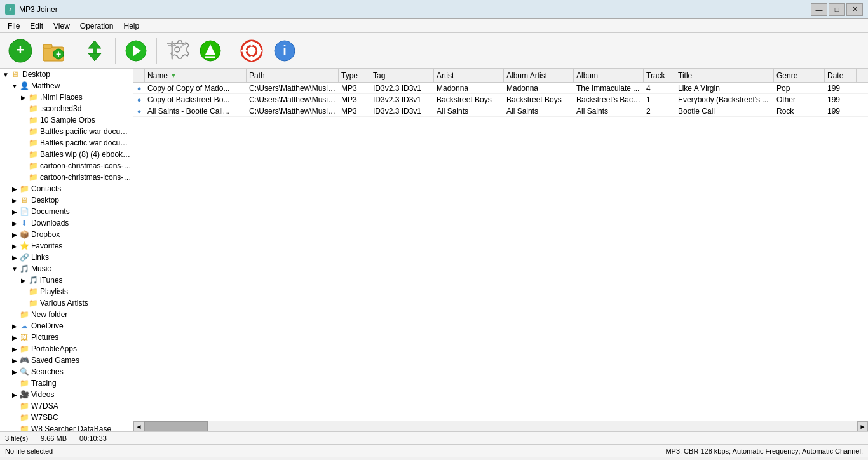 The image size is (868, 460). What do you see at coordinates (132, 26) in the screenshot?
I see `menu-help: Help` at bounding box center [132, 26].